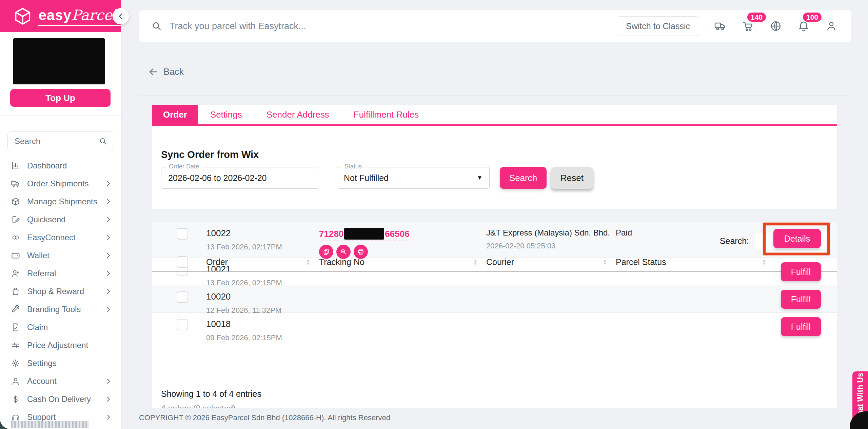 The width and height of the screenshot is (868, 429). Describe the element at coordinates (495, 327) in the screenshot. I see `table-row: 10018 09 Feb 2026, 02:15PM Fulfill` at that location.